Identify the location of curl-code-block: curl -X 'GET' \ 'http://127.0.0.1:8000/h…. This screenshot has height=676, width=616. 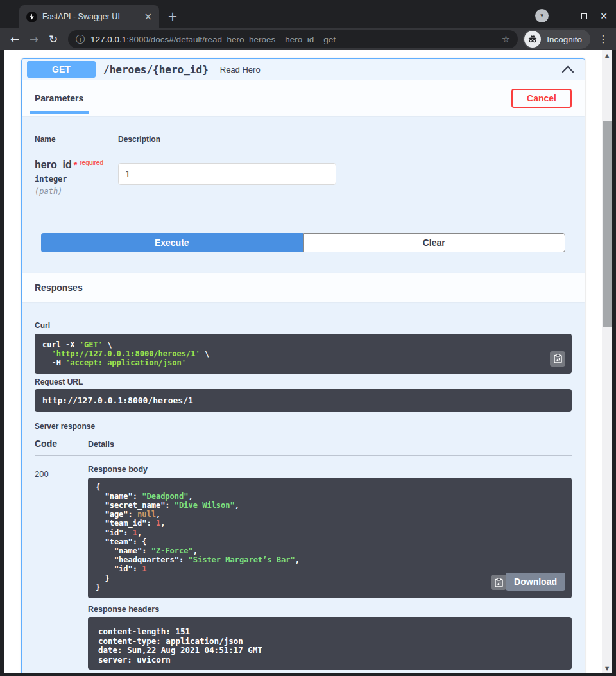
(303, 354).